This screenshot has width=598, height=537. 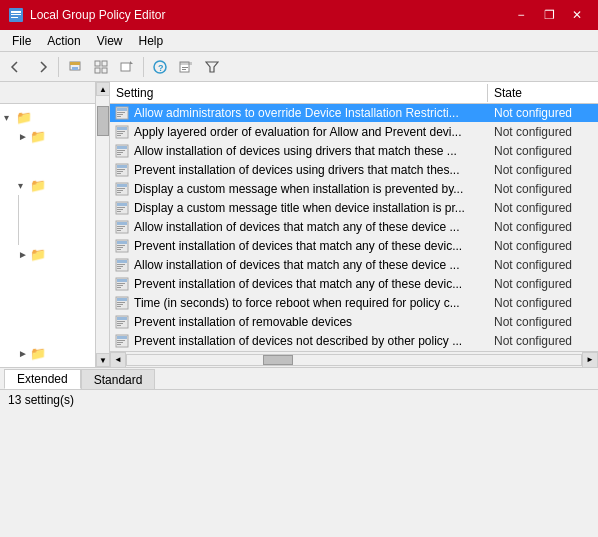 I want to click on tab-extended: Extended, so click(x=42, y=379).